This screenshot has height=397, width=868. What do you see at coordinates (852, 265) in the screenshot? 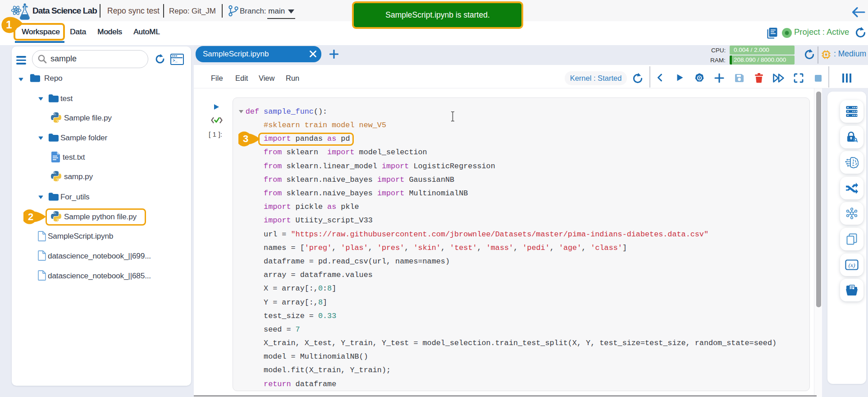
I see `svg-text: (x)` at bounding box center [852, 265].